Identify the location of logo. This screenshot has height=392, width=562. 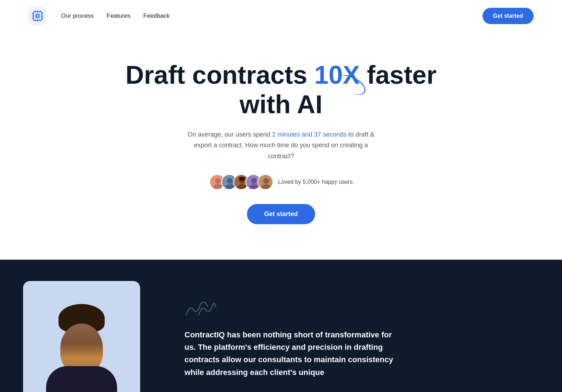
(38, 16).